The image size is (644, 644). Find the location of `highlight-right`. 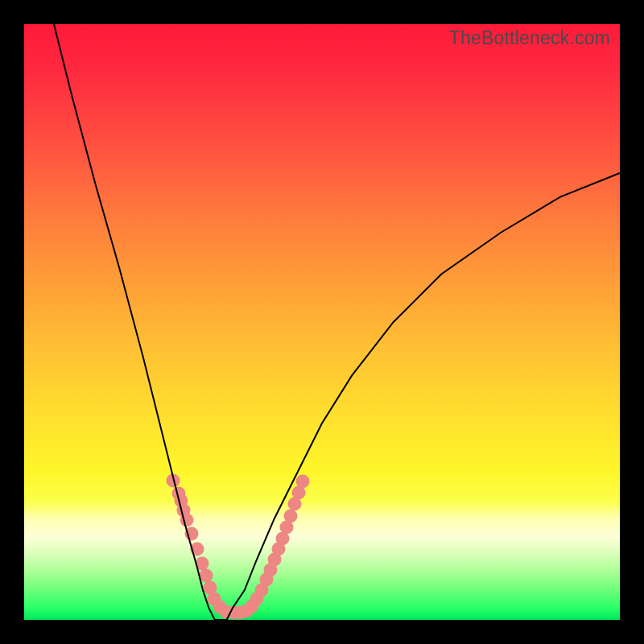

highlight-right is located at coordinates (275, 547).